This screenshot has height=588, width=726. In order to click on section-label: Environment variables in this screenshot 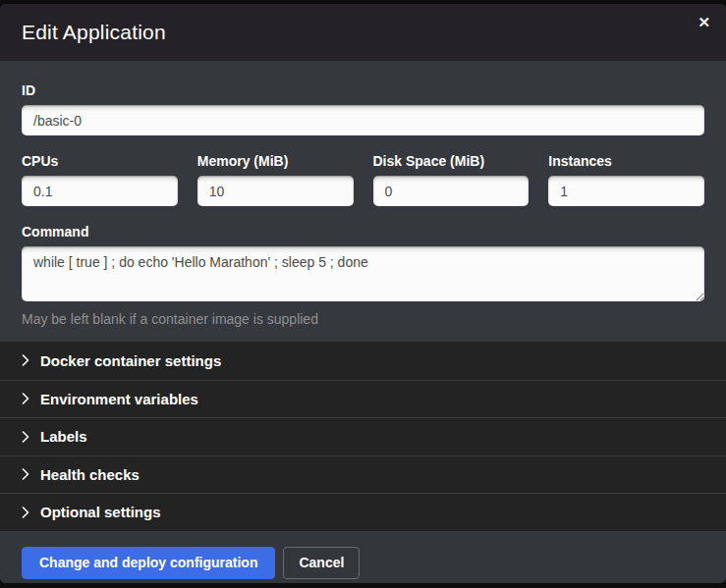, I will do `click(120, 399)`.